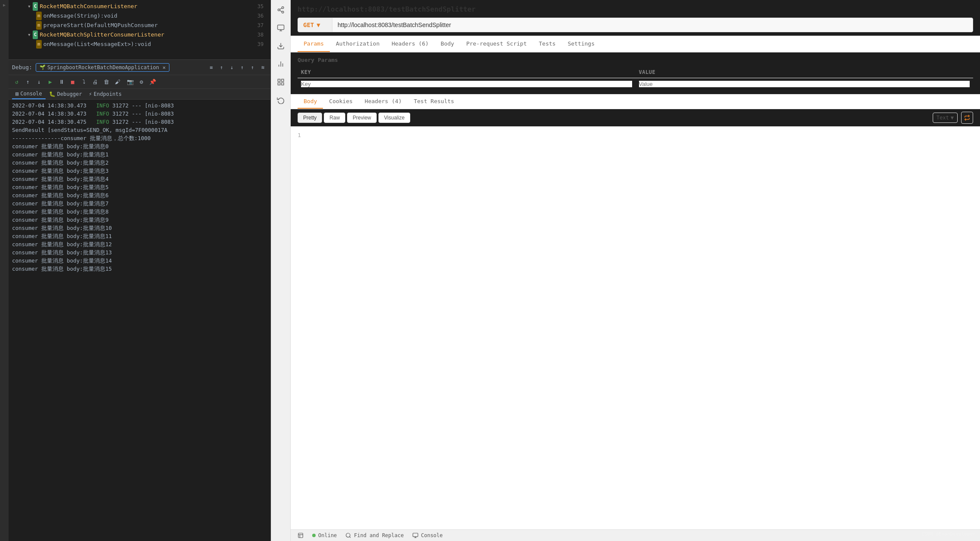 This screenshot has height=541, width=980. I want to click on resp-tab-cookies: Cookies, so click(341, 101).